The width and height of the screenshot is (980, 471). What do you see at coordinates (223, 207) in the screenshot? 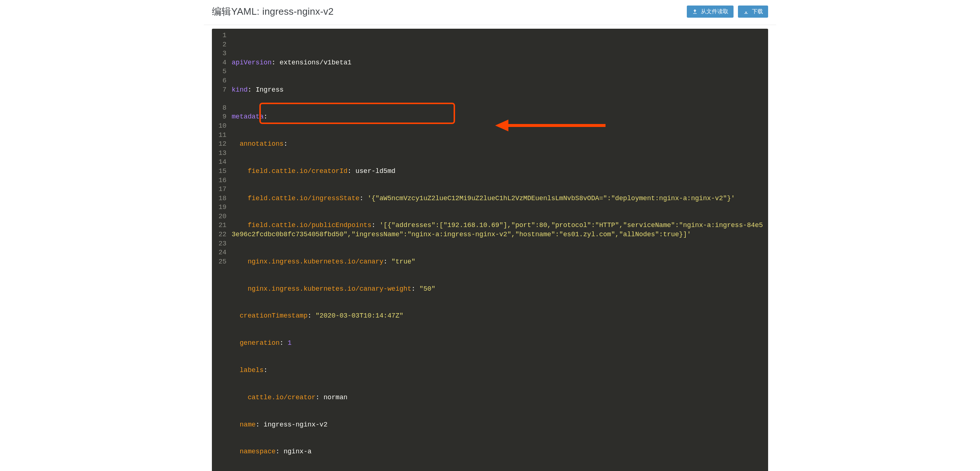
I see `line-number: 19` at bounding box center [223, 207].